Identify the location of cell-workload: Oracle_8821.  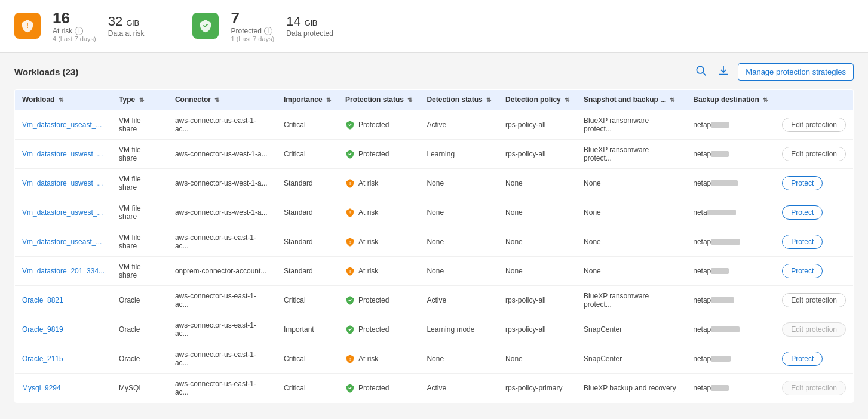
(63, 300).